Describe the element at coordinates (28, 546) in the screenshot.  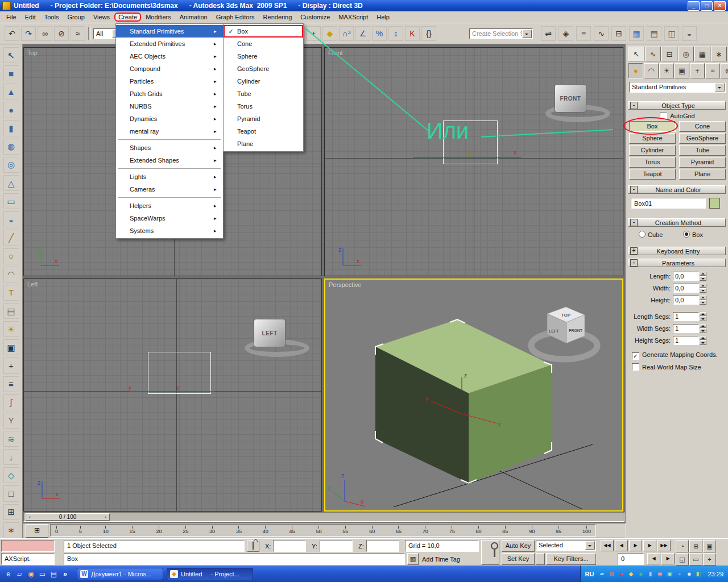
I see `maxscript-mini-listener-pink` at that location.